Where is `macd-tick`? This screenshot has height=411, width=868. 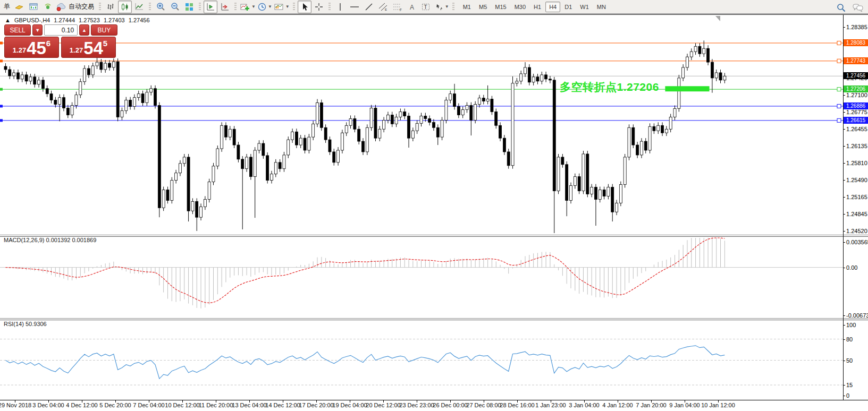
macd-tick is located at coordinates (844, 242).